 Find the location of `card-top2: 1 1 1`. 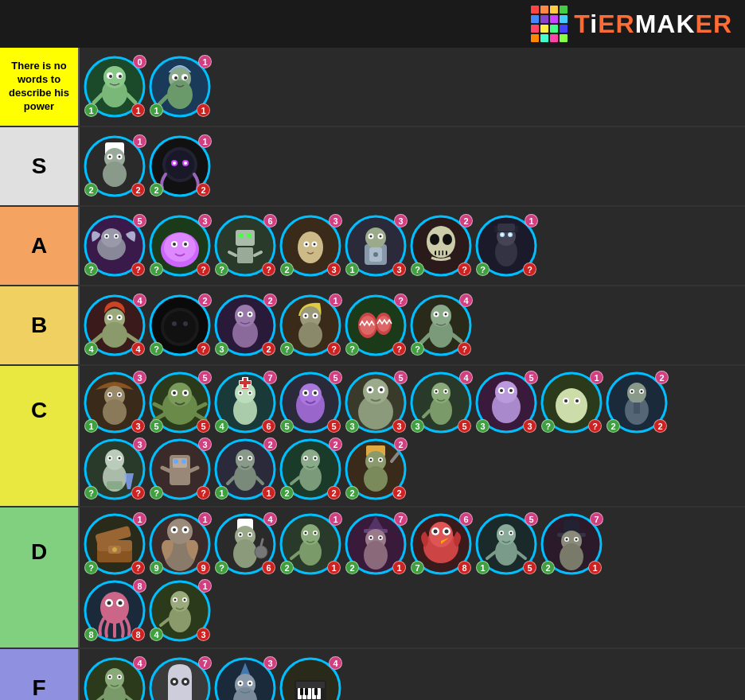

card-top2: 1 1 1 is located at coordinates (180, 87).